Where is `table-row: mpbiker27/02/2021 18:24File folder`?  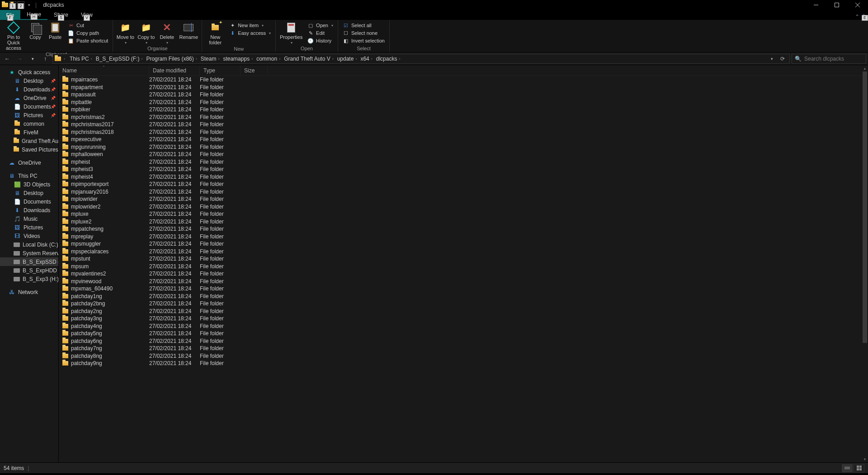
table-row: mpbiker27/02/2021 18:24File folder is located at coordinates (460, 109).